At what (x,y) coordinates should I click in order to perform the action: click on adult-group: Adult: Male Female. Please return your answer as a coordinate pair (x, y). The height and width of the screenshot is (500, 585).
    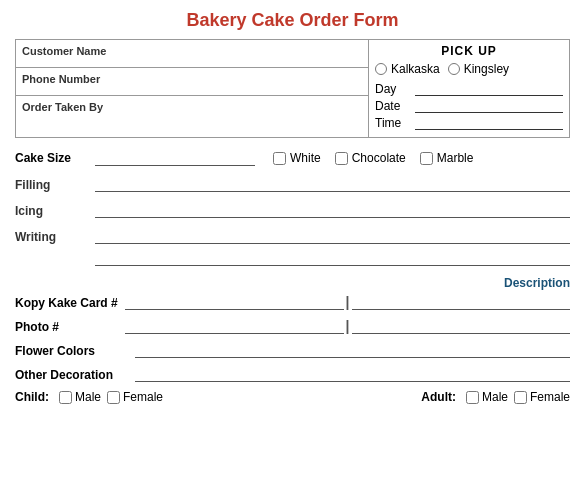
    Looking at the image, I should click on (496, 397).